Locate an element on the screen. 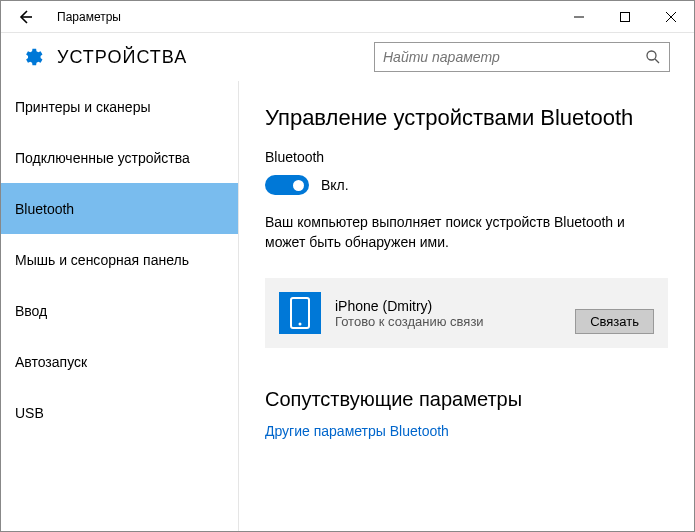  titlebar: Параметры is located at coordinates (348, 17).